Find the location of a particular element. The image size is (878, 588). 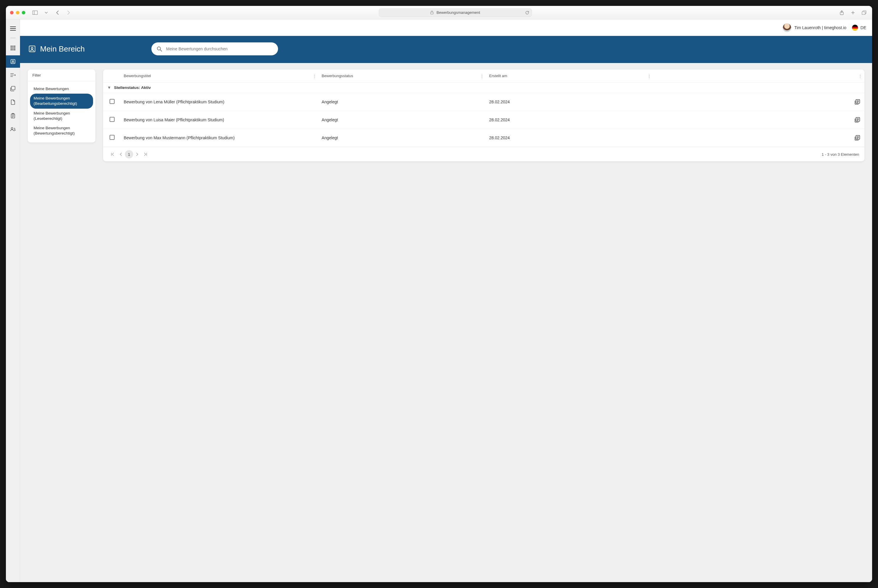

nav-apps-icon is located at coordinates (13, 48).